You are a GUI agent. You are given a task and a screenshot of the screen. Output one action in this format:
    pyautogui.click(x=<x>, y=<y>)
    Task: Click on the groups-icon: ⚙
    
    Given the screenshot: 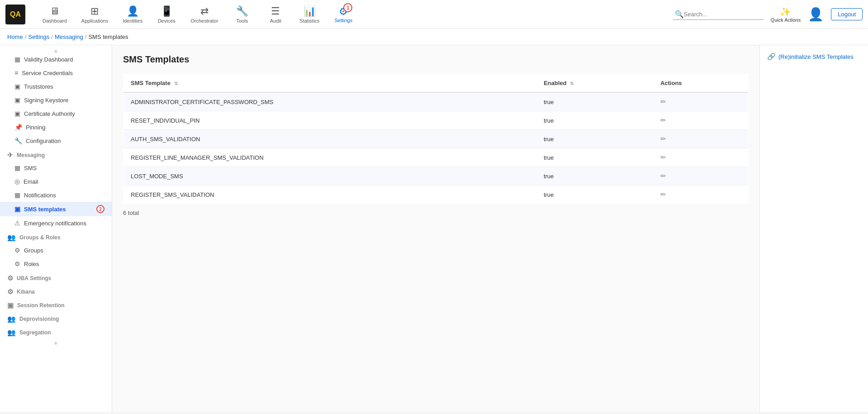 What is the action you would take?
    pyautogui.click(x=17, y=250)
    